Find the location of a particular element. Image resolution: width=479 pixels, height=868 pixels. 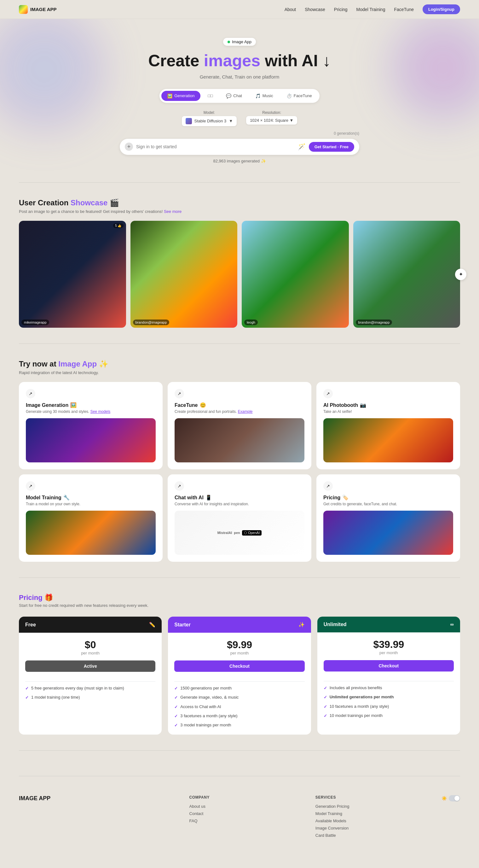

plan-divider-starter is located at coordinates (239, 681).